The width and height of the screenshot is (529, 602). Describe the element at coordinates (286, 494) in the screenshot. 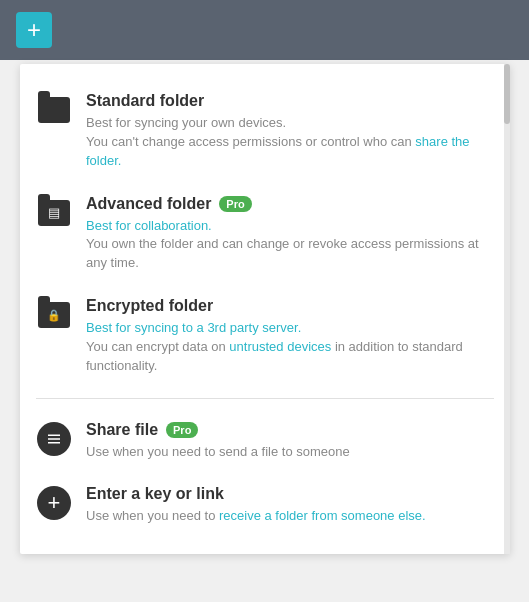

I see `enter-key-title-row: Enter a key or link` at that location.